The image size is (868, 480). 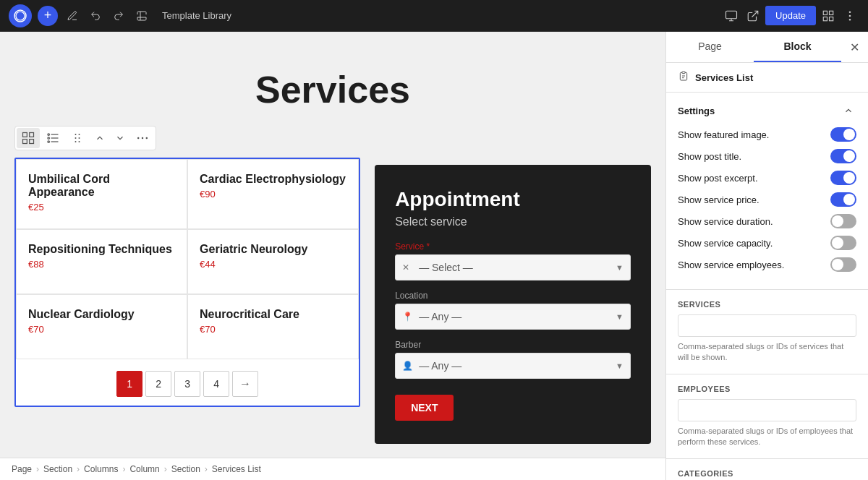 What do you see at coordinates (119, 16) in the screenshot?
I see `redo-button` at bounding box center [119, 16].